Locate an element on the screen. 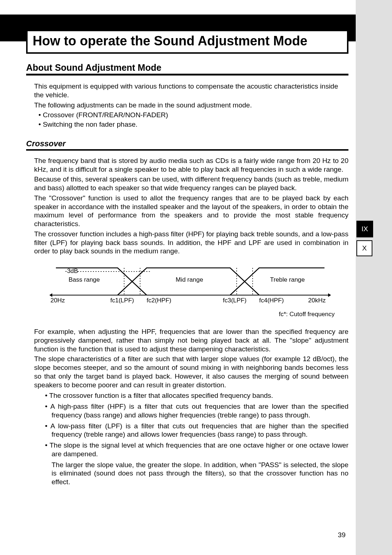 Image resolution: width=392 pixels, height=555 pixels. para: For example, when adjusting the HPF, fre… is located at coordinates (191, 340).